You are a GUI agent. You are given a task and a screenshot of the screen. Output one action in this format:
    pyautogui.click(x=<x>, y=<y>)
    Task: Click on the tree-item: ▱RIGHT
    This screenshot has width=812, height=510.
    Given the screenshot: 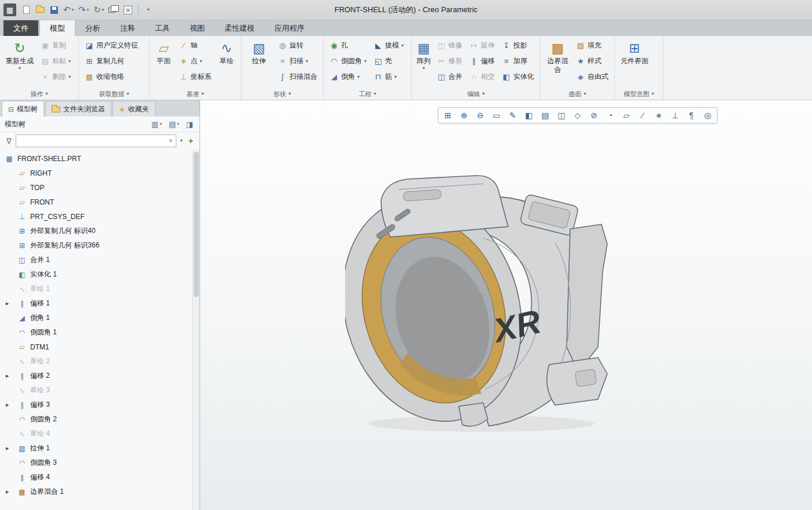 What is the action you would take?
    pyautogui.click(x=100, y=173)
    